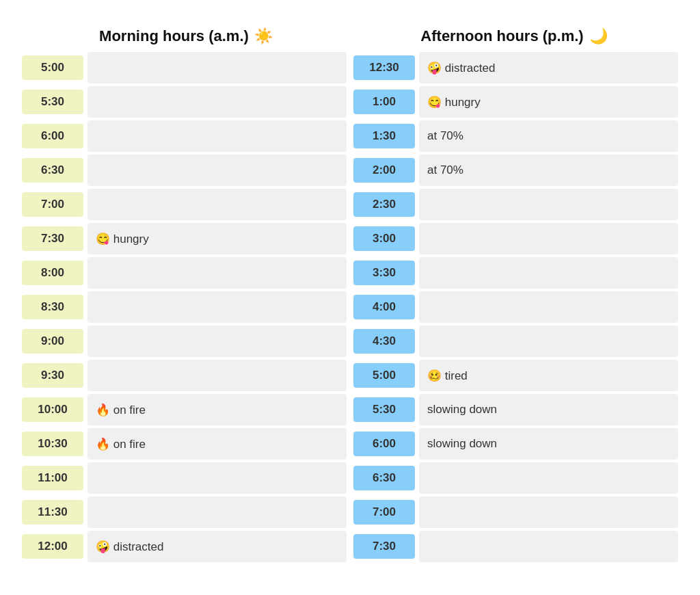 This screenshot has height=595, width=700. What do you see at coordinates (515, 68) in the screenshot?
I see `pm-row: 12:30🤪 distracted` at bounding box center [515, 68].